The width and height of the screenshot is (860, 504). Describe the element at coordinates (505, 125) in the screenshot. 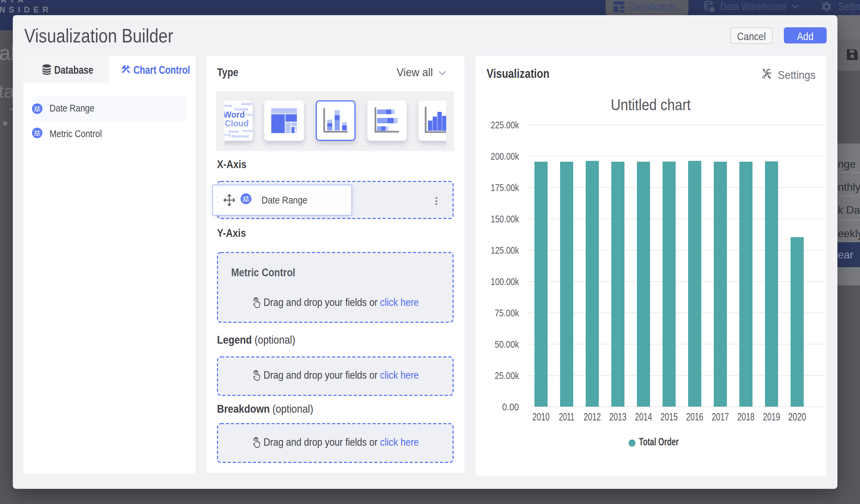

I see `svg-text: 225.00k` at that location.